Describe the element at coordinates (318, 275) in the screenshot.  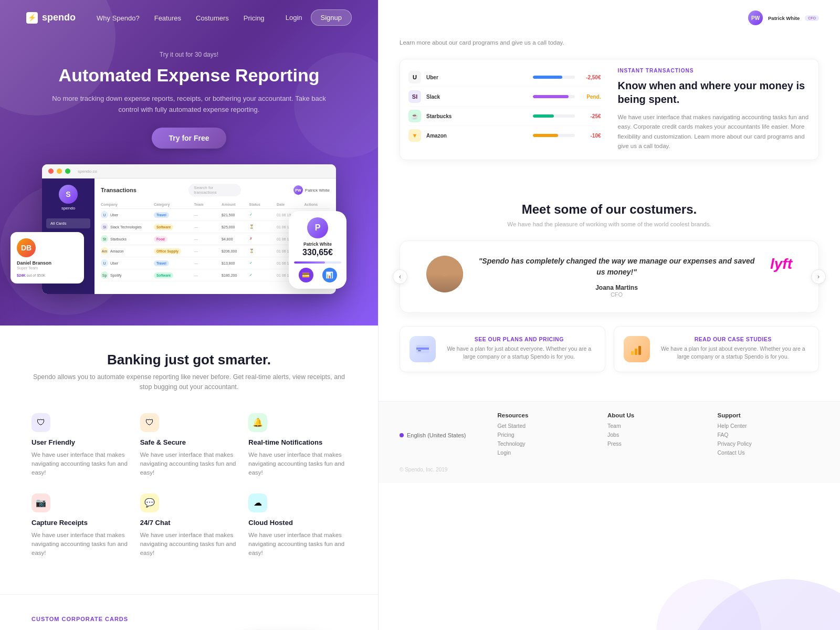
I see `phone-actions: 💳 📊` at that location.